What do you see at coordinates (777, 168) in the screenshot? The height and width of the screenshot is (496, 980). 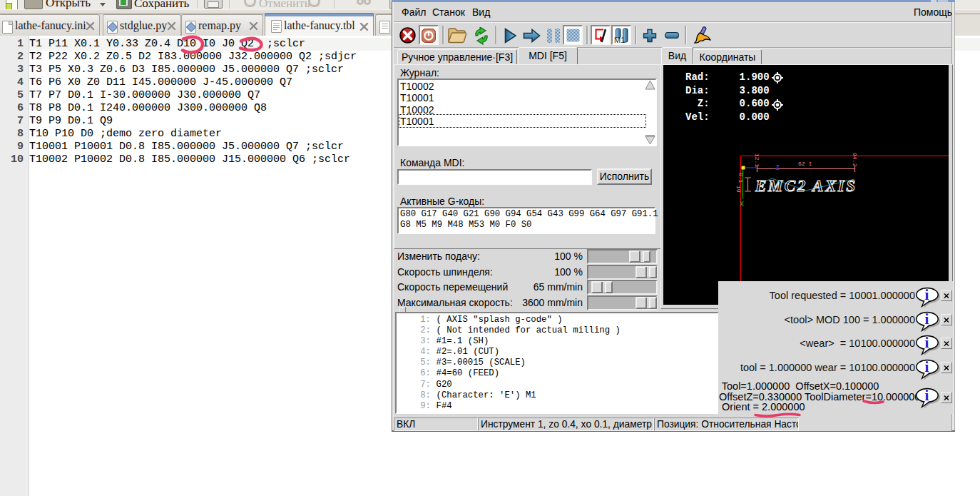 I see `svg-text: Z` at bounding box center [777, 168].